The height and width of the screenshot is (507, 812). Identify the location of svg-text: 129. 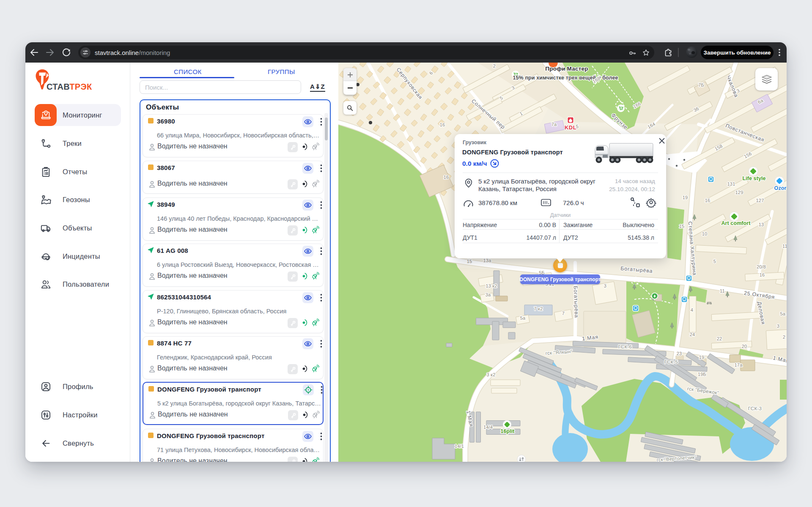
(739, 192).